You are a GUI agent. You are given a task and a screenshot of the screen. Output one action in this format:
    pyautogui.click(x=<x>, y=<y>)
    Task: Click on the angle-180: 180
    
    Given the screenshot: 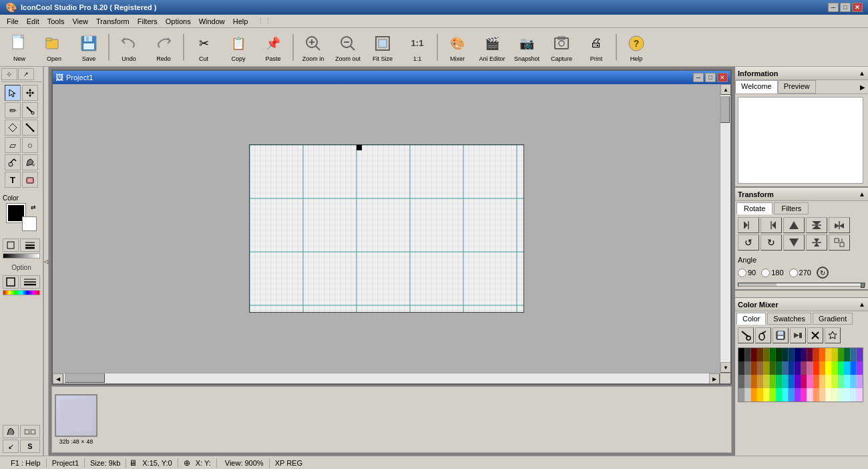 What is the action you would take?
    pyautogui.click(x=772, y=273)
    